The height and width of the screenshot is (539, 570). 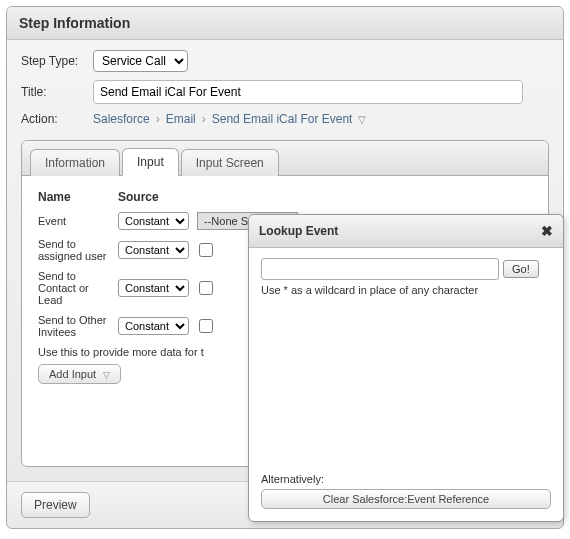 I want to click on tab-bar: Information Input Input Screen, so click(x=285, y=158).